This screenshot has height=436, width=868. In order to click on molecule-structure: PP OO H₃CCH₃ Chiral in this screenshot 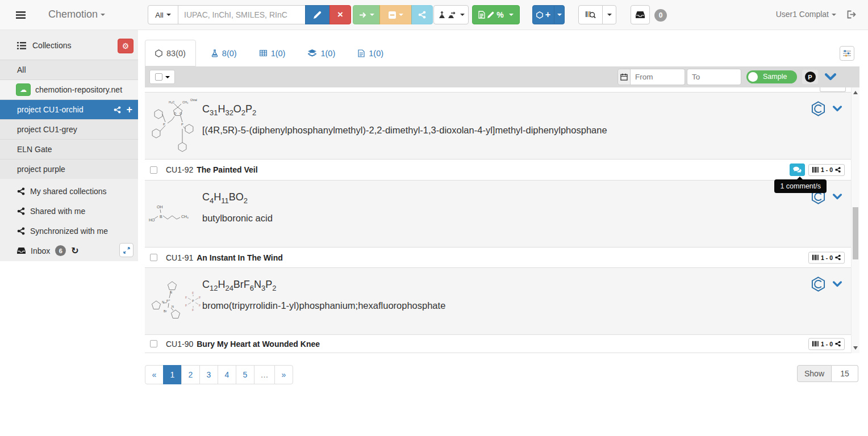, I will do `click(175, 126)`.